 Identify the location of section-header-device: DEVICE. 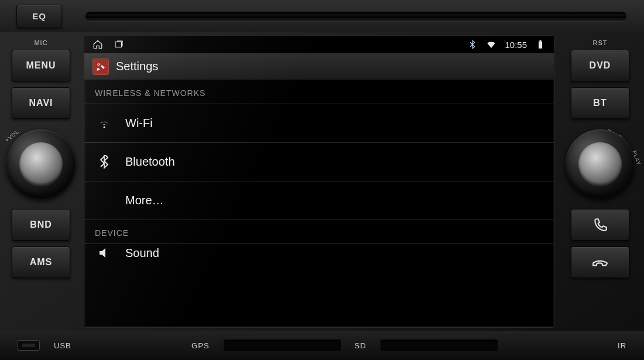
(319, 232).